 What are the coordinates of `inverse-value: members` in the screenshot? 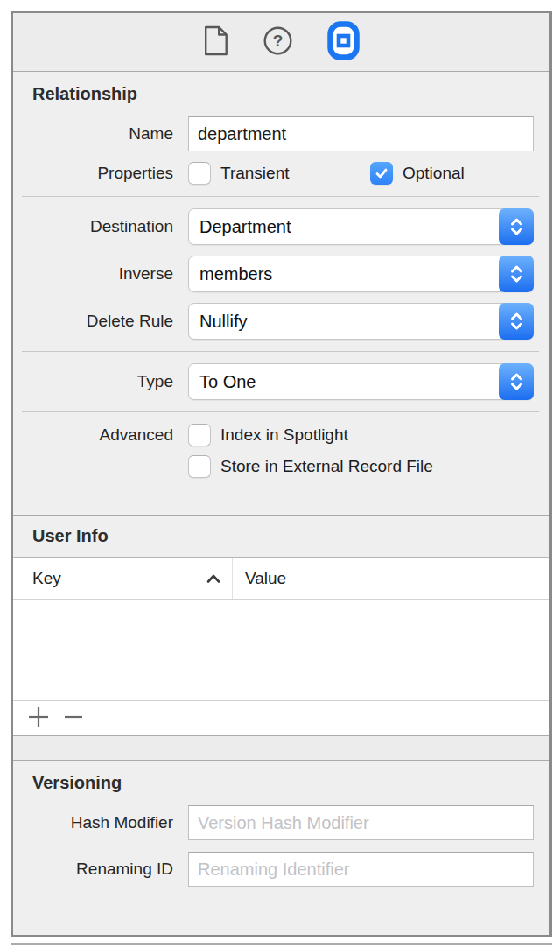 It's located at (236, 275).